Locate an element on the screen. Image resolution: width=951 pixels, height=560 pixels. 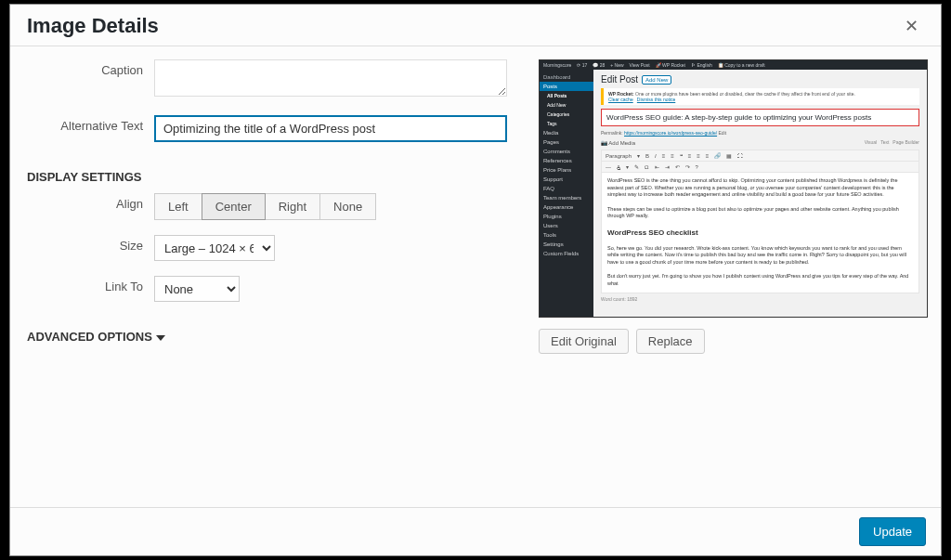
edit-original-button: Edit Original is located at coordinates (583, 342).